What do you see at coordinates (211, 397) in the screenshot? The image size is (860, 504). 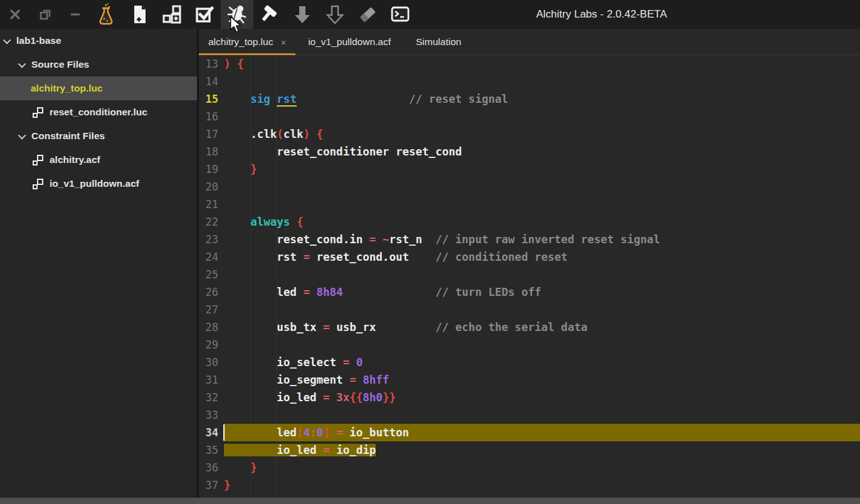 I see `line-number: 32` at bounding box center [211, 397].